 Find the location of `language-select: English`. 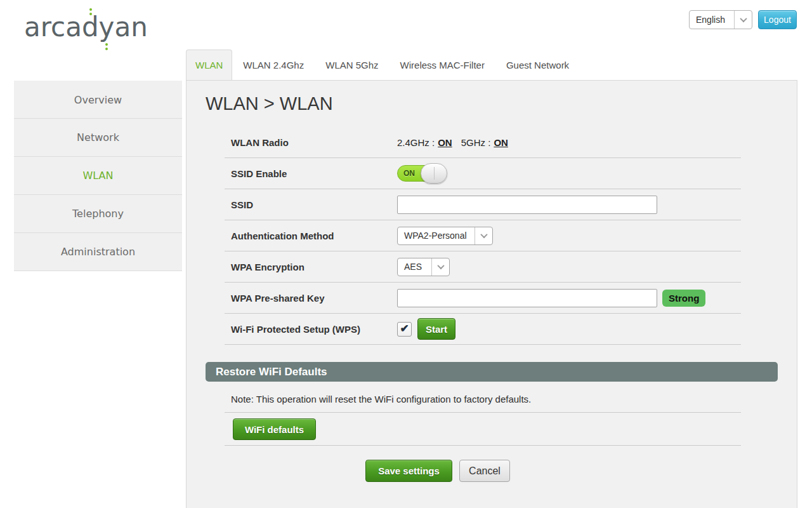

language-select: English is located at coordinates (721, 20).